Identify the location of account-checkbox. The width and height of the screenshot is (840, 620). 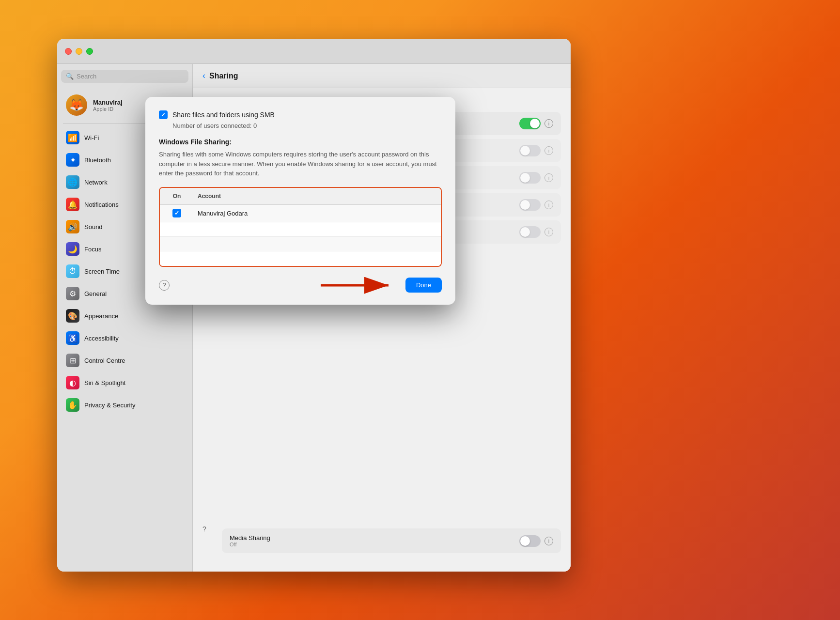
(177, 213).